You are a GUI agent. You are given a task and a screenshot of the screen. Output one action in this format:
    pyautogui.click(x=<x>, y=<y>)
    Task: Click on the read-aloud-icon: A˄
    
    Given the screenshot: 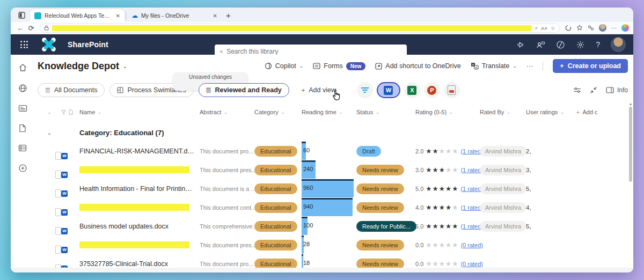 What is the action you would take?
    pyautogui.click(x=544, y=28)
    